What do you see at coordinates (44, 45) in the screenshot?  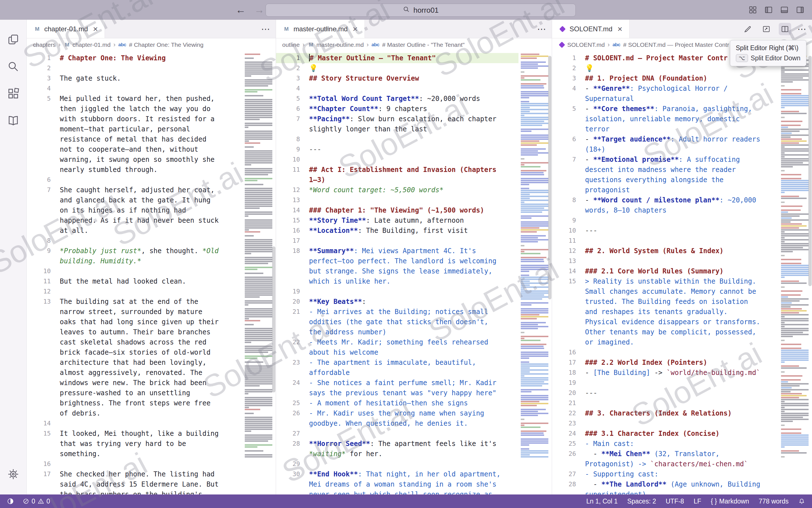 I see `breadcrumb-item: chapters` at bounding box center [44, 45].